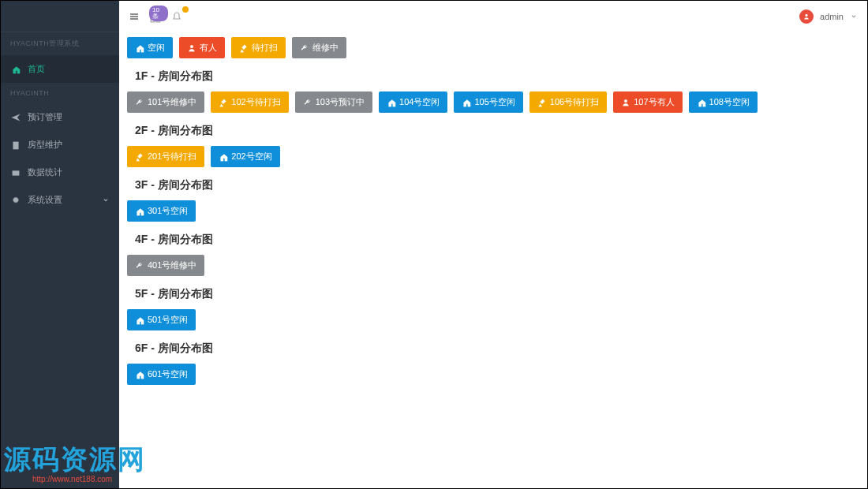  What do you see at coordinates (36, 69) in the screenshot?
I see `sidebar-item-label: 首页` at bounding box center [36, 69].